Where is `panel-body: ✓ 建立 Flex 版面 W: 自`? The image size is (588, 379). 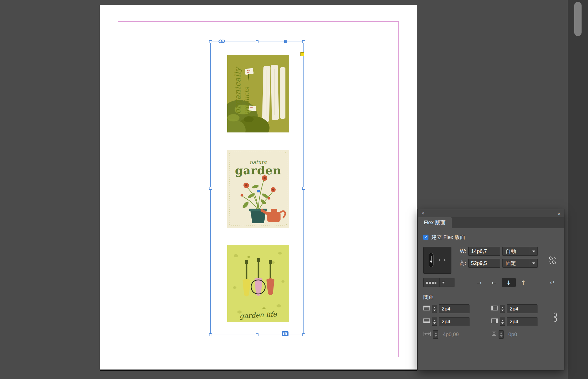
panel-body: ✓ 建立 Flex 版面 W: 自 is located at coordinates (491, 284).